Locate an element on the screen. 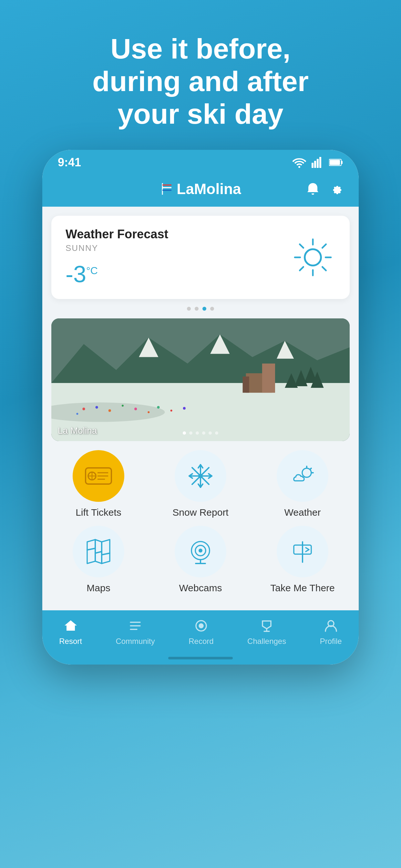  header-actions is located at coordinates (324, 189).